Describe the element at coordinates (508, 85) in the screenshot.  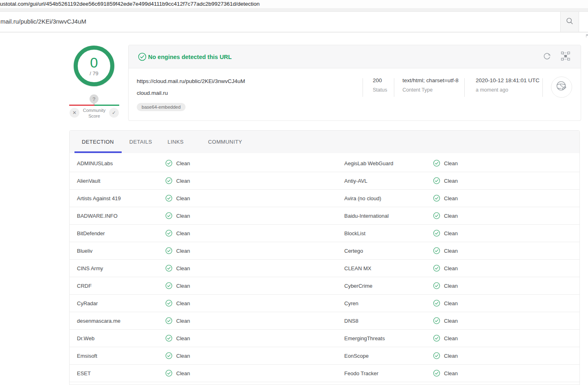
I see `last-analysis-metric: 2020-10-12 18:41:01 UTC a moment ago` at that location.